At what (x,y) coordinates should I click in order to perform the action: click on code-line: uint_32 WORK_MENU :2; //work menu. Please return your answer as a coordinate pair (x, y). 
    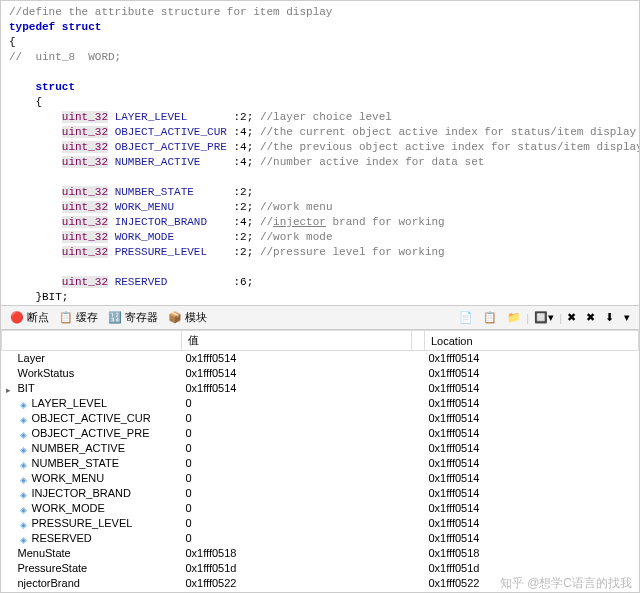
    Looking at the image, I should click on (320, 208).